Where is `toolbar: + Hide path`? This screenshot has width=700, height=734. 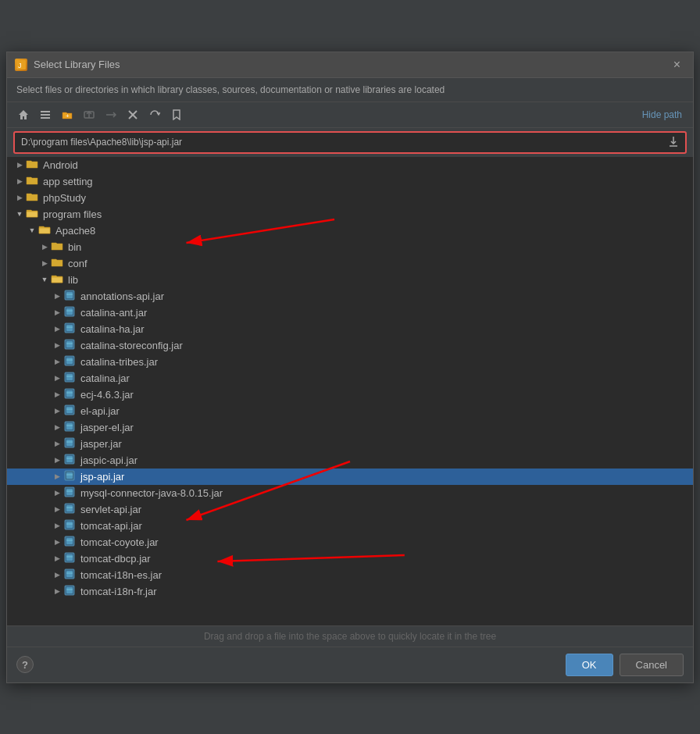
toolbar: + Hide path is located at coordinates (350, 116).